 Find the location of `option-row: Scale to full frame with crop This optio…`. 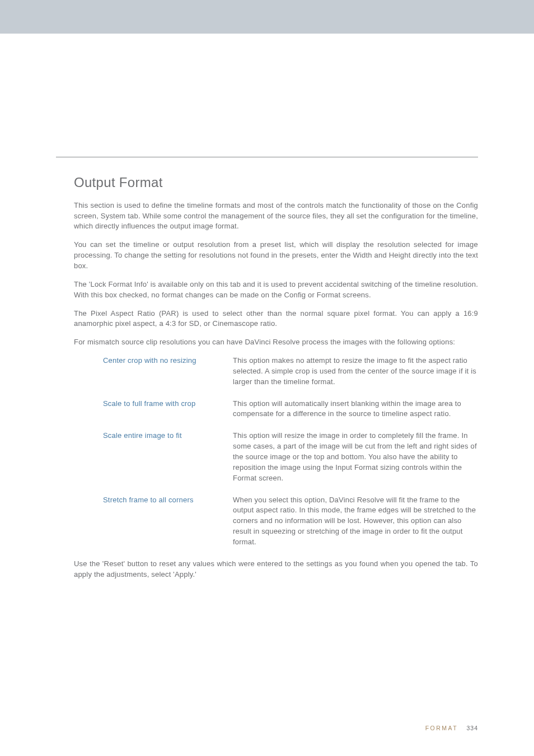

option-row: Scale to full frame with crop This optio… is located at coordinates (291, 409).